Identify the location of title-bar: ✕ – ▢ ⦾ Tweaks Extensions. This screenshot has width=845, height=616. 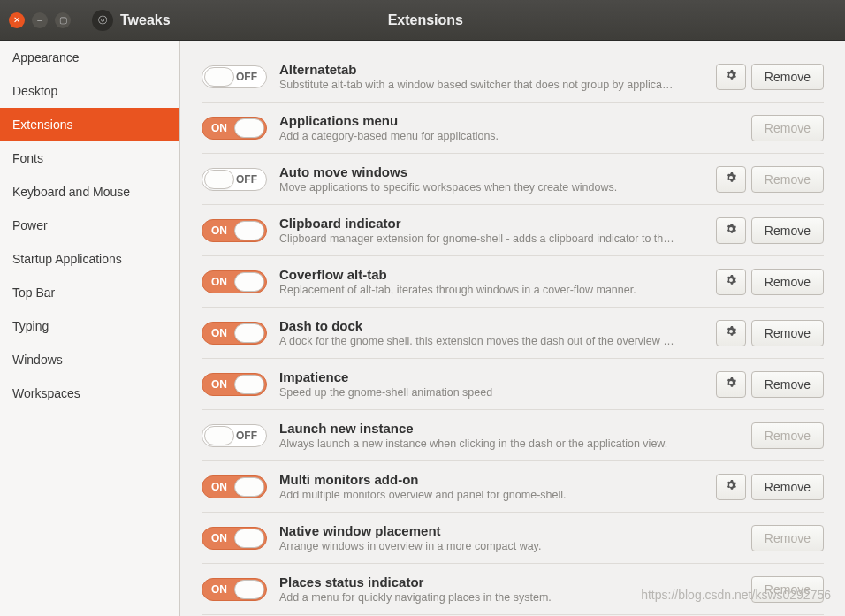
(422, 20).